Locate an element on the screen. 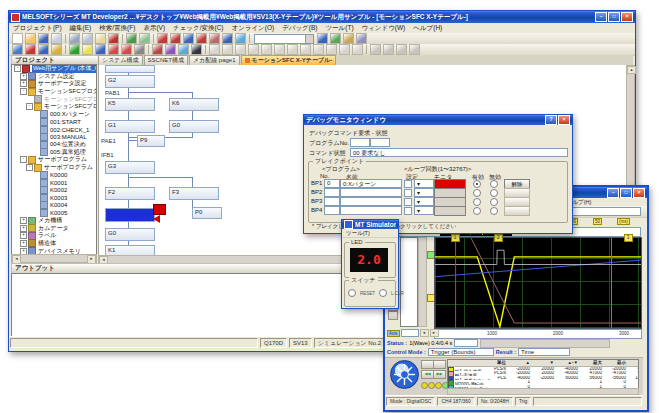 The image size is (659, 413). sfc-step-G3: G3 is located at coordinates (130, 168).